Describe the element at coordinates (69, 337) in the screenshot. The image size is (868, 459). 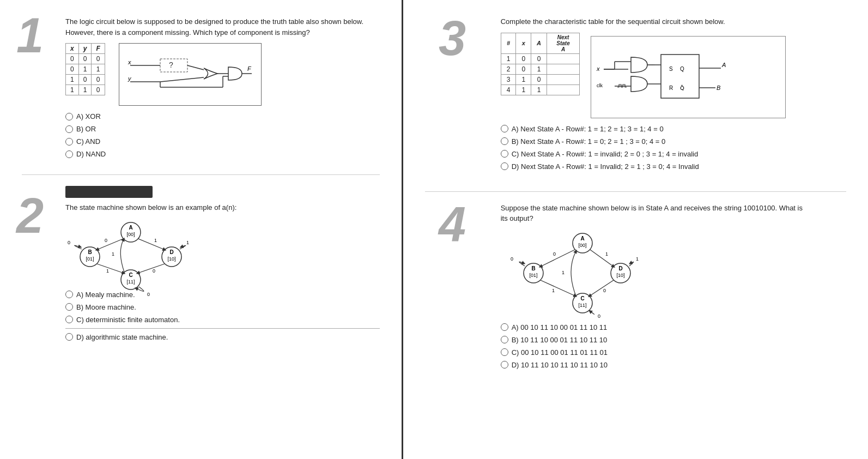
I see `radio-2d` at that location.